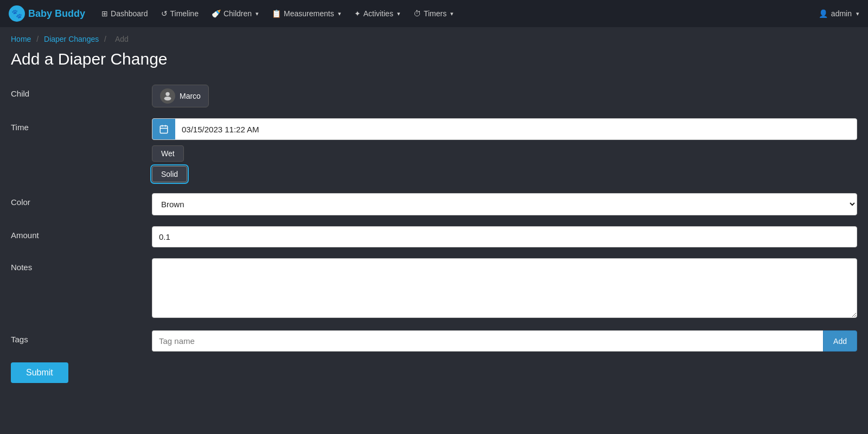 The width and height of the screenshot is (868, 434). I want to click on tags-row: Tags Add, so click(434, 341).